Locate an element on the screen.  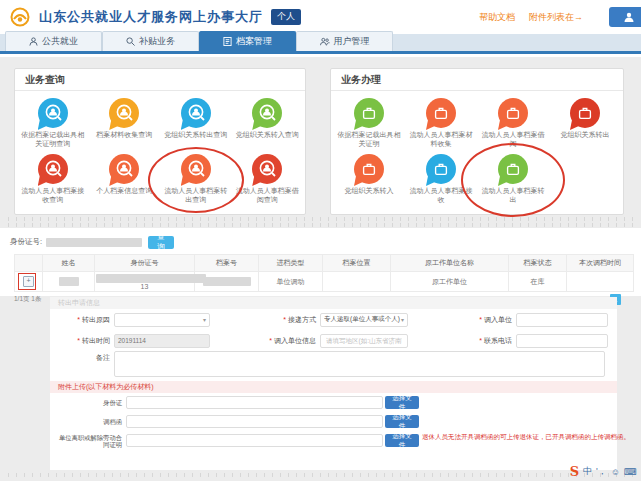
upload-note: 退休人员无法开具调档函的可上传退休证，已开具调档函的上传调档函。 is located at coordinates (526, 438).